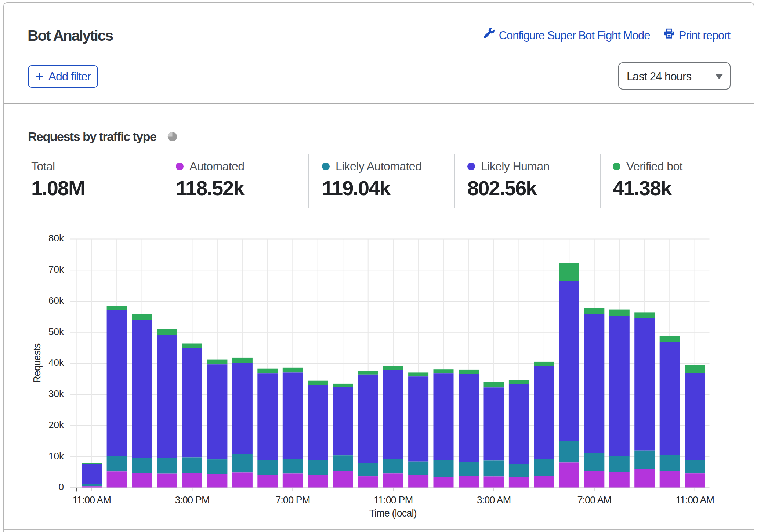  What do you see at coordinates (57, 300) in the screenshot?
I see `svg-text: 60k` at bounding box center [57, 300].